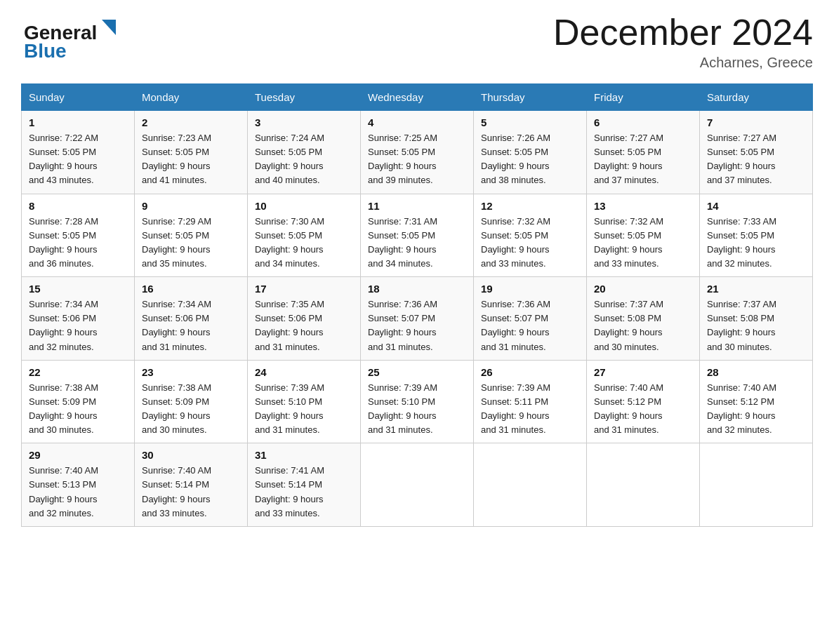  What do you see at coordinates (643, 98) in the screenshot?
I see `col-header-friday: Friday` at bounding box center [643, 98].